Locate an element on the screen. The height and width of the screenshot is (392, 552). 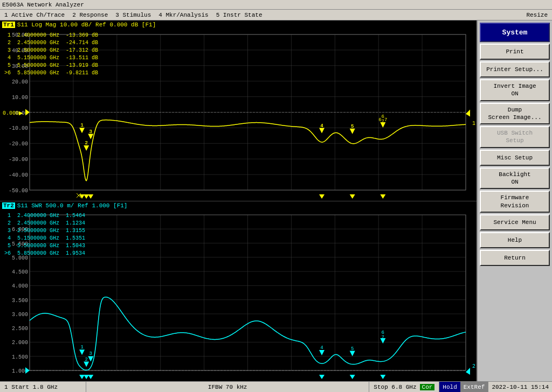
status-start: 1 Start 1.8 GHz is located at coordinates (43, 387).